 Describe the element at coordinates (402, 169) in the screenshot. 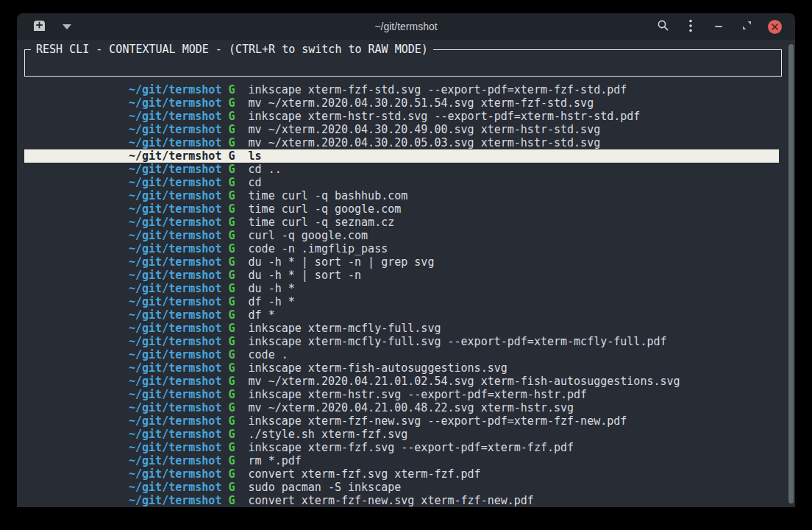

I see `history-row: ~/git/termshot G cd ..` at that location.